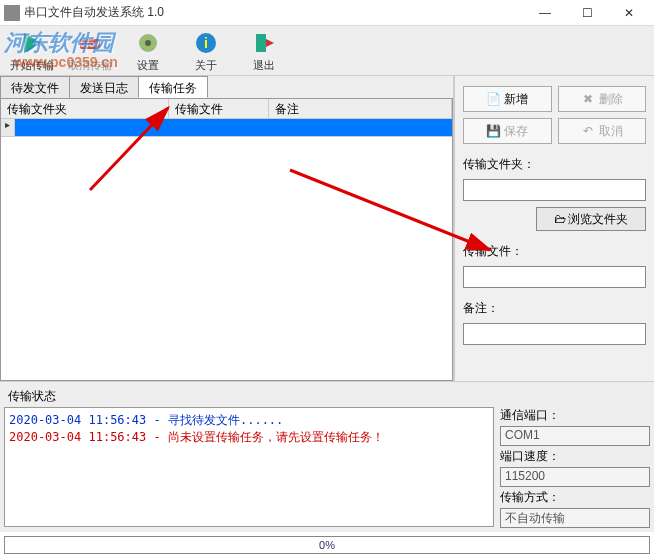  Describe the element at coordinates (588, 131) in the screenshot. I see `undo-icon: ↶` at that location.